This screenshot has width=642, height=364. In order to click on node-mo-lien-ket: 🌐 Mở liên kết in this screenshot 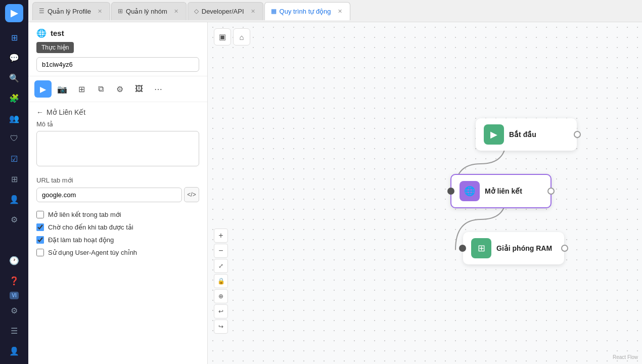, I will do `click(501, 191)`.